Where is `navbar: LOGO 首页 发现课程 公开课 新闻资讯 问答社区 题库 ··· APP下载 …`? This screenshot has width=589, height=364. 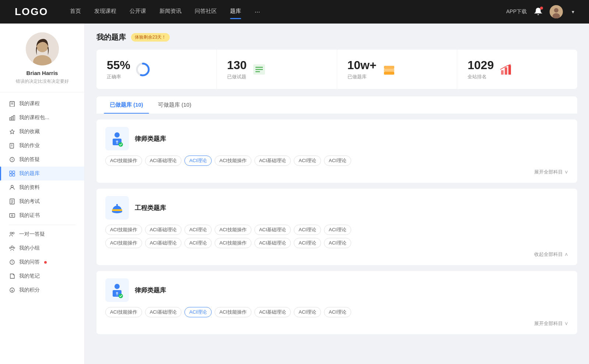 navbar: LOGO 首页 发现课程 公开课 新闻资讯 问答社区 题库 ··· APP下载 … is located at coordinates (294, 12).